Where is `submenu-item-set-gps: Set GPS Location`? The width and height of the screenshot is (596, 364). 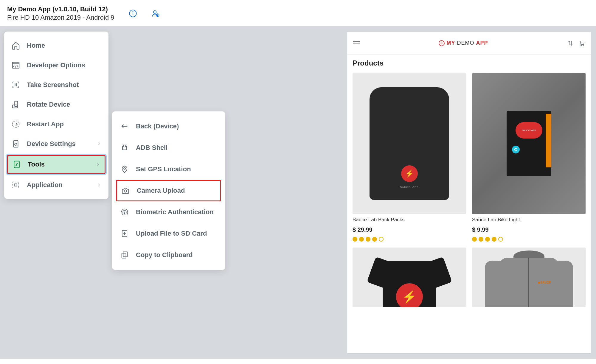 submenu-item-set-gps: Set GPS Location is located at coordinates (169, 169).